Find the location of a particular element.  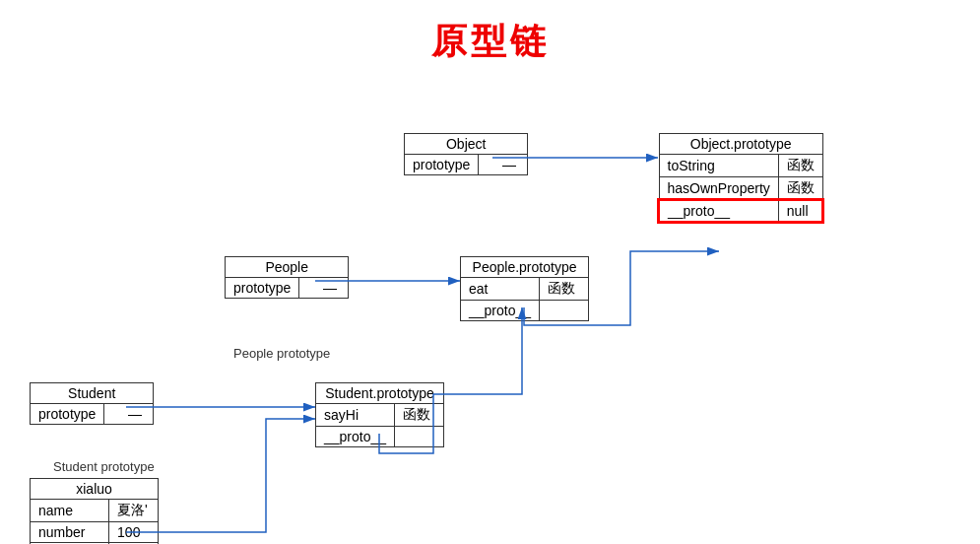

object-row-prototype: prototype — is located at coordinates (467, 166).